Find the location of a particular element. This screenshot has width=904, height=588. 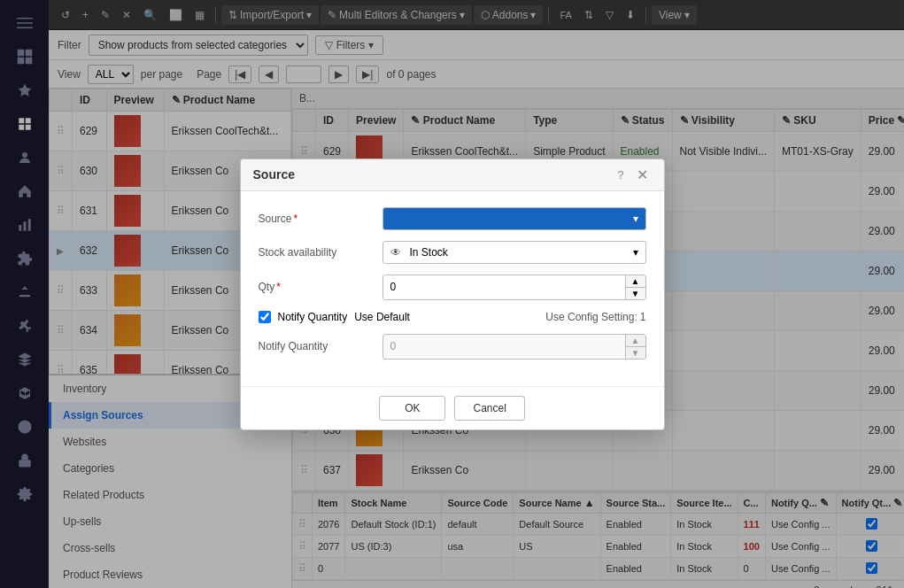

notify-qty-label: Notify Quantity is located at coordinates (321, 346).